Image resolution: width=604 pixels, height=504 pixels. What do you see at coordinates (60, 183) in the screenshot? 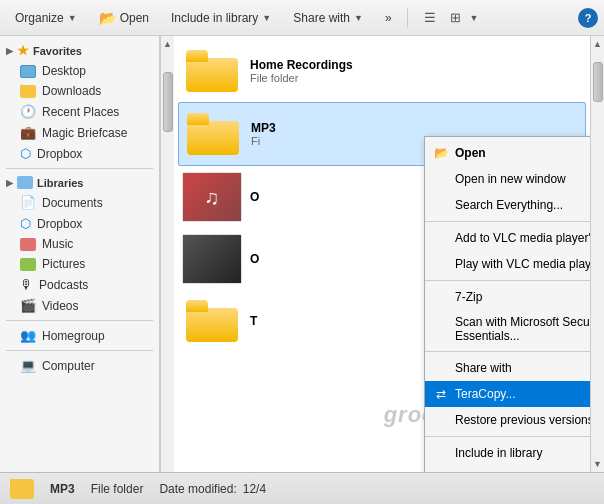
I see `libraries-label: Libraries` at bounding box center [60, 183].